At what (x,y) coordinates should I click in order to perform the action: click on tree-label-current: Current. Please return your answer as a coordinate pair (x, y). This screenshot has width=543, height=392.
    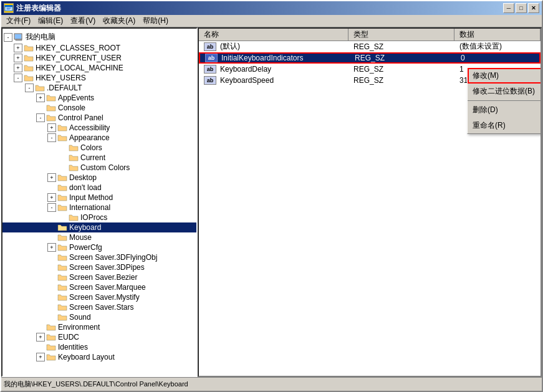
    Looking at the image, I should click on (93, 158).